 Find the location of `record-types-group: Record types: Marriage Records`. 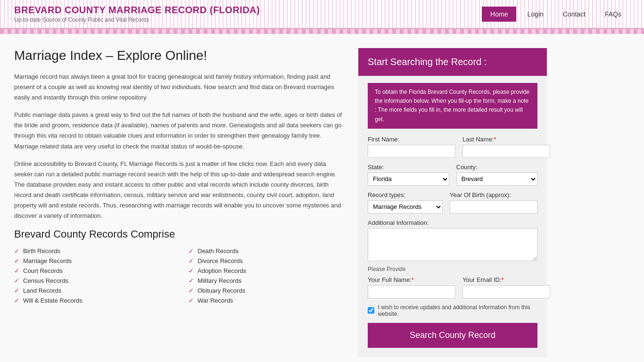

record-types-group: Record types: Marriage Records is located at coordinates (405, 203).